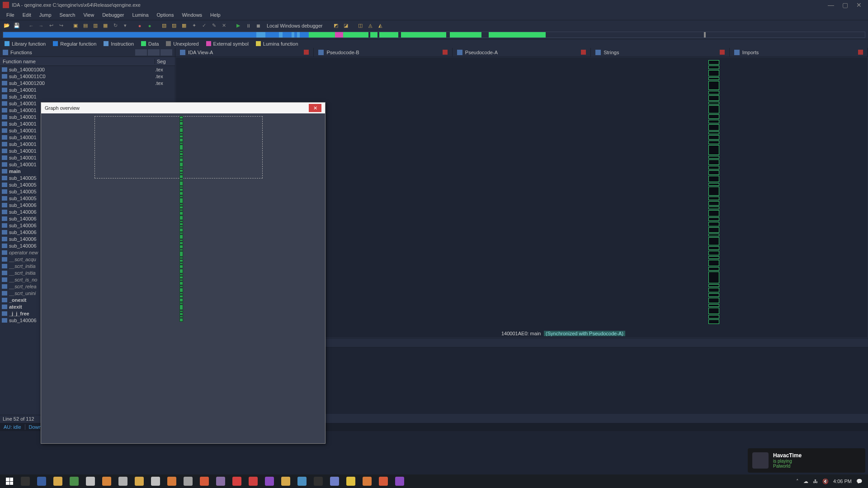 Image resolution: width=868 pixels, height=488 pixels. I want to click on tool-o-icon: ◬, so click(370, 26).